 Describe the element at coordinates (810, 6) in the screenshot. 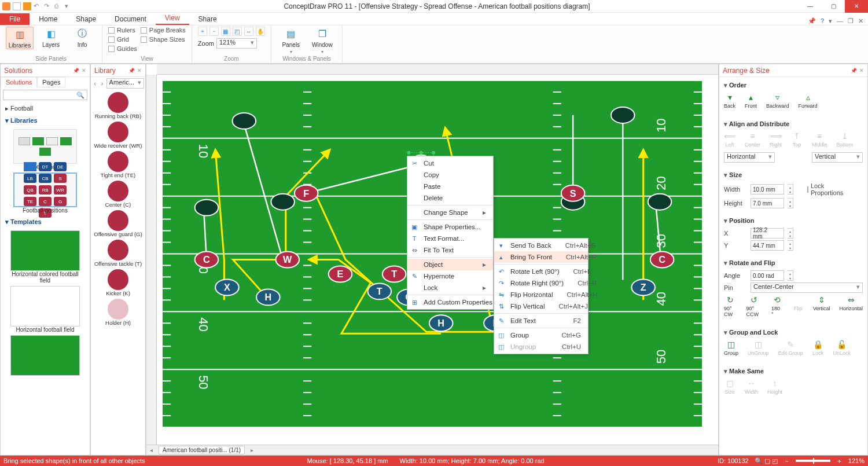

I see `minimize-button: —` at that location.